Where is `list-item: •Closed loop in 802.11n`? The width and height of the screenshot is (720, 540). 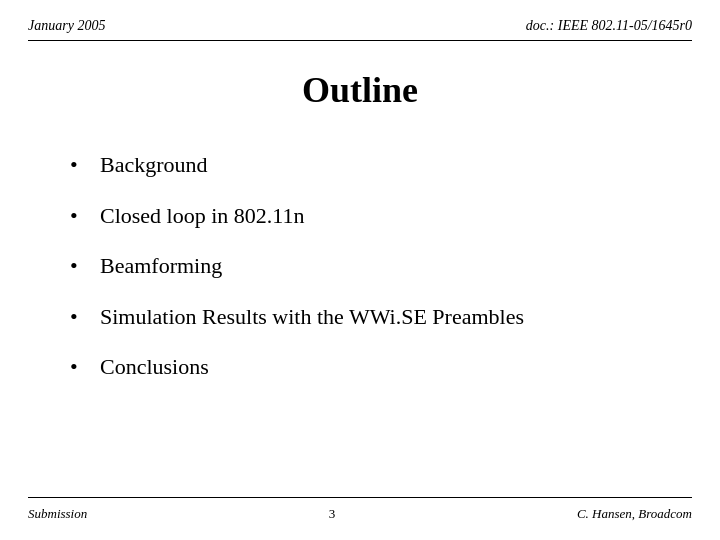
list-item: •Closed loop in 802.11n is located at coordinates (355, 216).